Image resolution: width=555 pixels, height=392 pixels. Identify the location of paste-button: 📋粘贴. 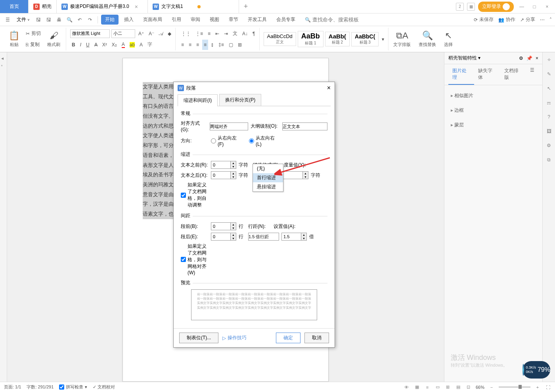
(14, 39).